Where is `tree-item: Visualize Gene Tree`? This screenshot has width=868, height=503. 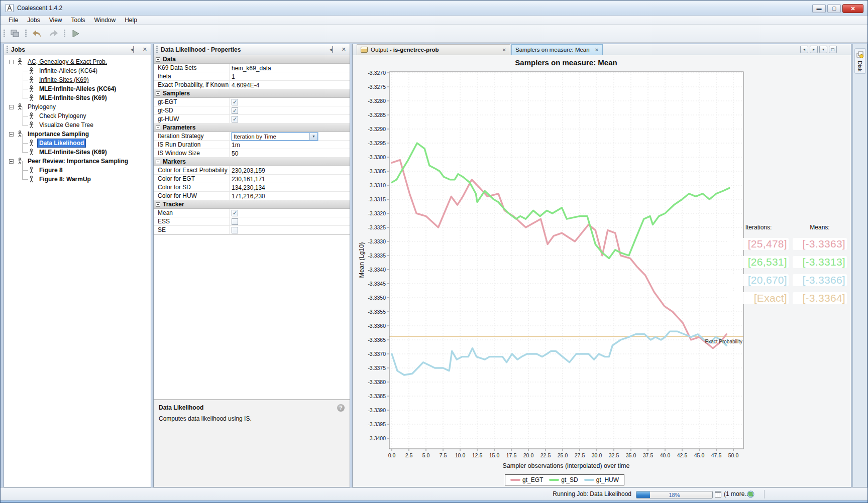
tree-item: Visualize Gene Tree is located at coordinates (77, 125).